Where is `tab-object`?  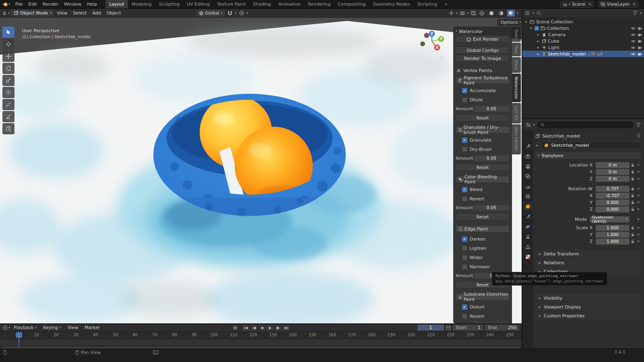 tab-object is located at coordinates (528, 206).